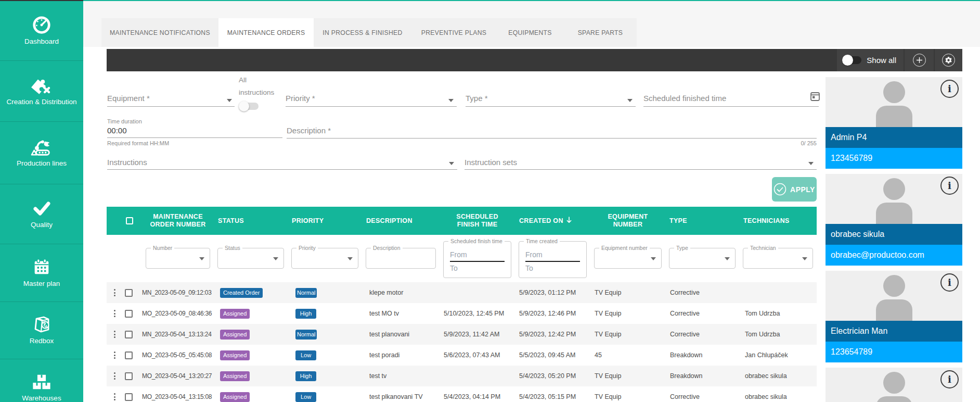 The height and width of the screenshot is (402, 980). I want to click on sidebar-item-warehouses: Warehouses, so click(42, 380).